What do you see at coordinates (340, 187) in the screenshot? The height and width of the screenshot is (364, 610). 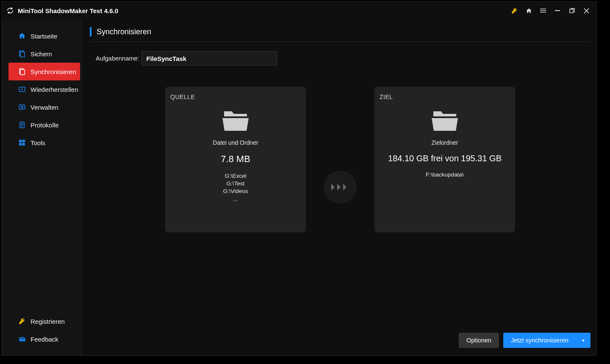 I see `arrows-right-icon` at bounding box center [340, 187].